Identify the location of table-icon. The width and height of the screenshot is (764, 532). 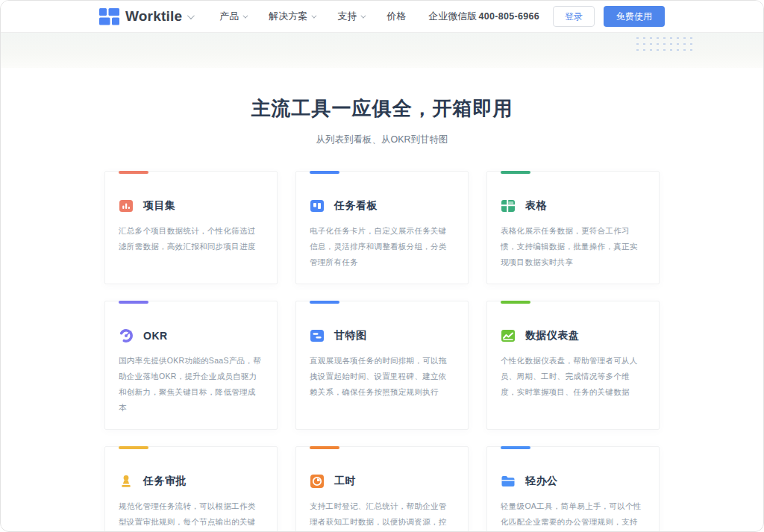
(508, 206).